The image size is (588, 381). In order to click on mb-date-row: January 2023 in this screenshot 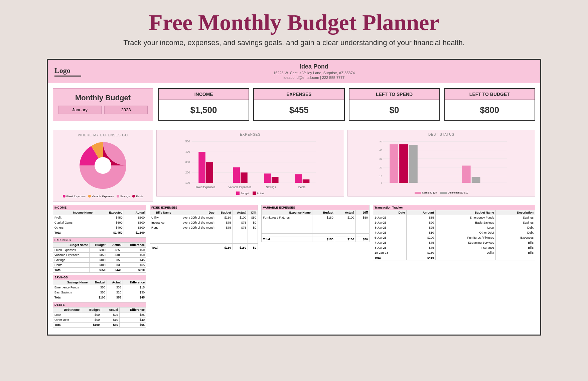, I will do `click(103, 110)`.